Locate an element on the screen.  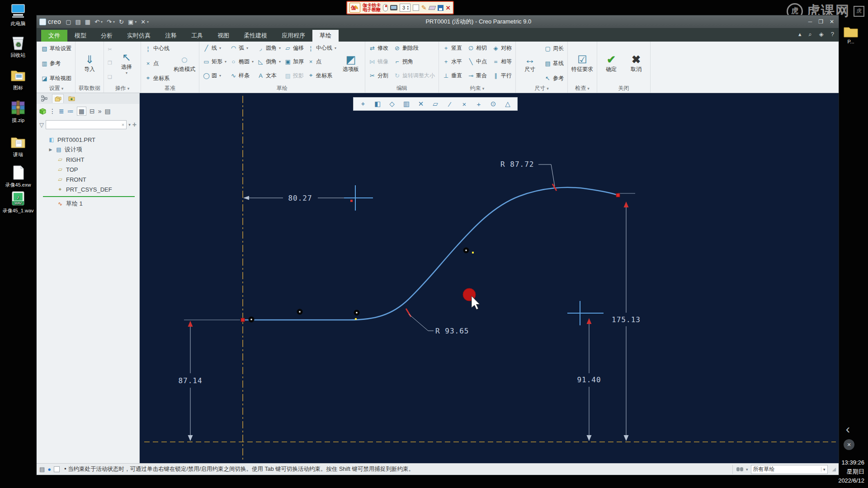
csys-display-icon: + is located at coordinates (479, 104).